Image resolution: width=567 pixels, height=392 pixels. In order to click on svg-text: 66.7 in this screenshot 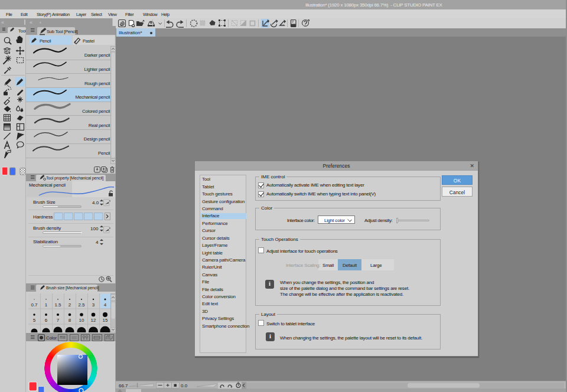, I will do `click(123, 386)`.